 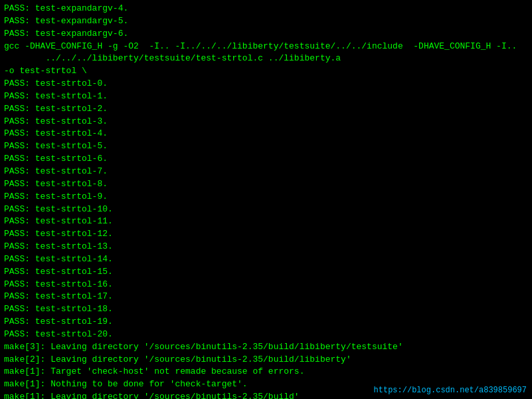 I want to click on terminal-line: PASS: test-strtol-11., so click(x=266, y=222).